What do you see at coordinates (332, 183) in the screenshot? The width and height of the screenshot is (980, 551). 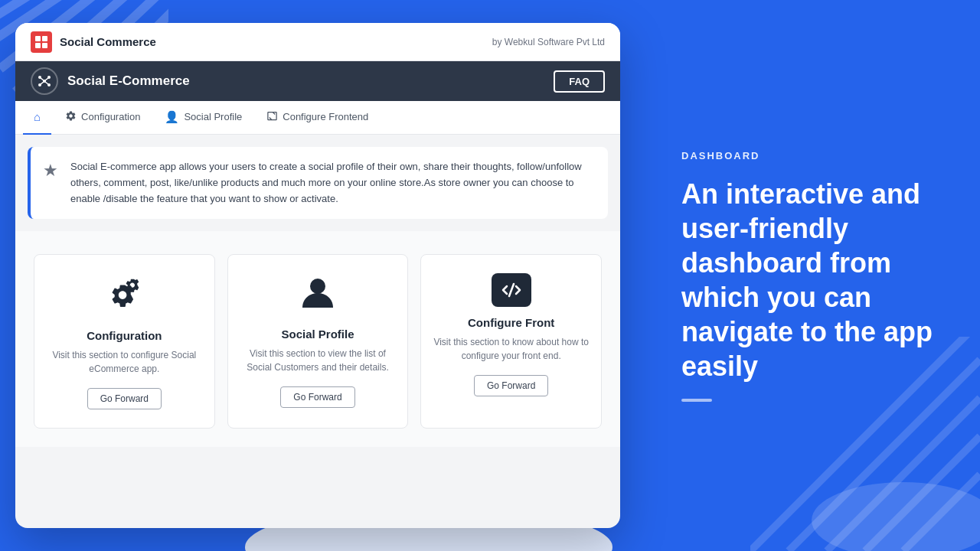 I see `info-text: Social E-commerce app allows your users …` at bounding box center [332, 183].